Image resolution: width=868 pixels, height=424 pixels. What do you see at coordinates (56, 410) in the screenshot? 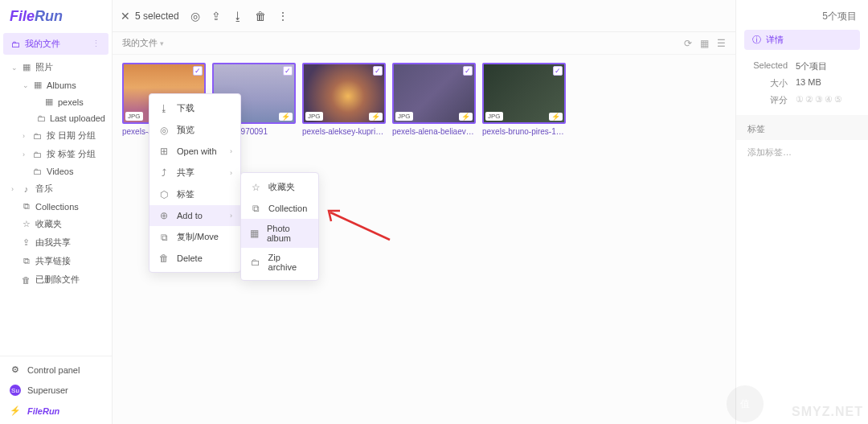
I see `brand-link: ⚡ FileRun` at bounding box center [56, 410].